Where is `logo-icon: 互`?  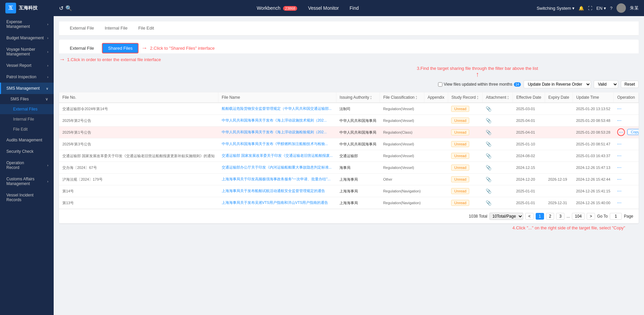
logo-icon: 互 is located at coordinates (11, 8).